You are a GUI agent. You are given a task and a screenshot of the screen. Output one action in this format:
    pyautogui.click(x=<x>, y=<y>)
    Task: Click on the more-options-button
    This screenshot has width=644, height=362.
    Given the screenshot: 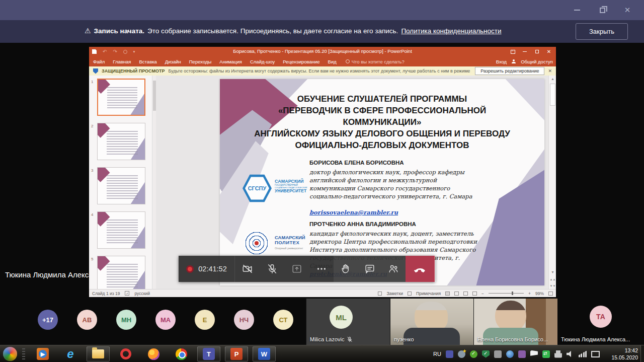 What is the action you would take?
    pyautogui.click(x=321, y=269)
    